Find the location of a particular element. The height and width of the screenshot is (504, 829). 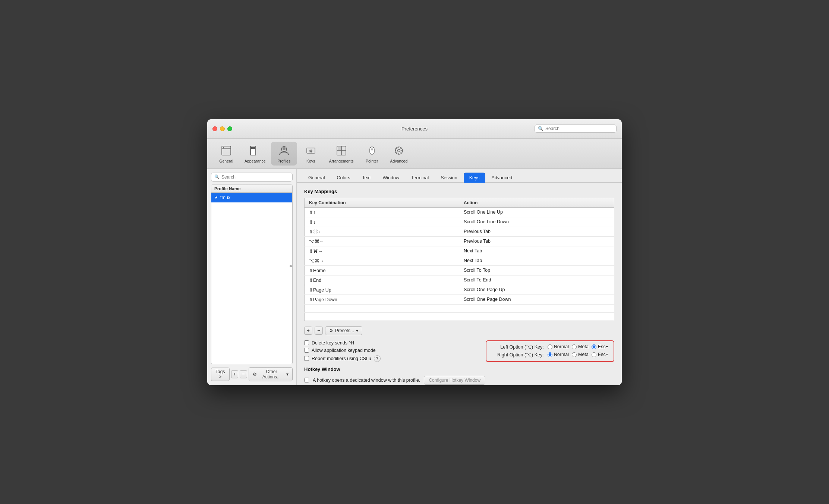

toolbar: General Appearance Profiles is located at coordinates (414, 154).